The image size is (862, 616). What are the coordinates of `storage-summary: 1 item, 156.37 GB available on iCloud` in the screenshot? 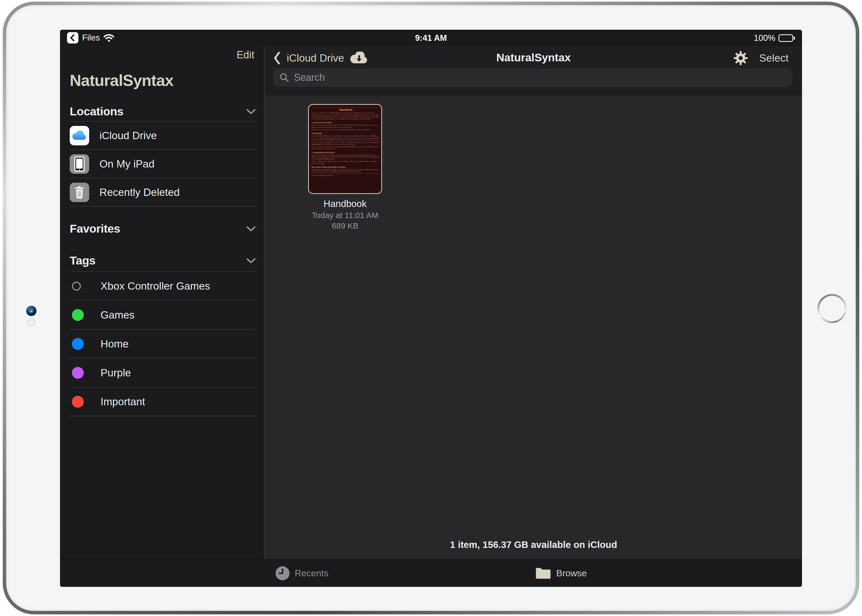 It's located at (533, 545).